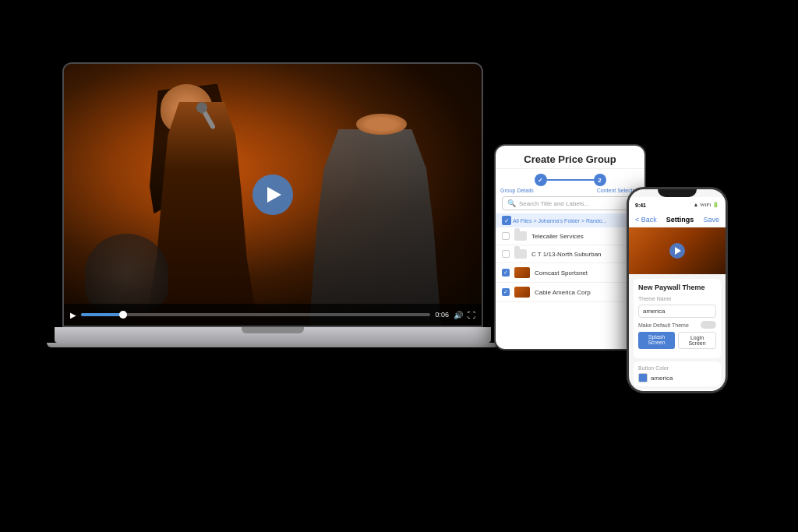 The height and width of the screenshot is (532, 798). What do you see at coordinates (273, 195) in the screenshot?
I see `play-button` at bounding box center [273, 195].